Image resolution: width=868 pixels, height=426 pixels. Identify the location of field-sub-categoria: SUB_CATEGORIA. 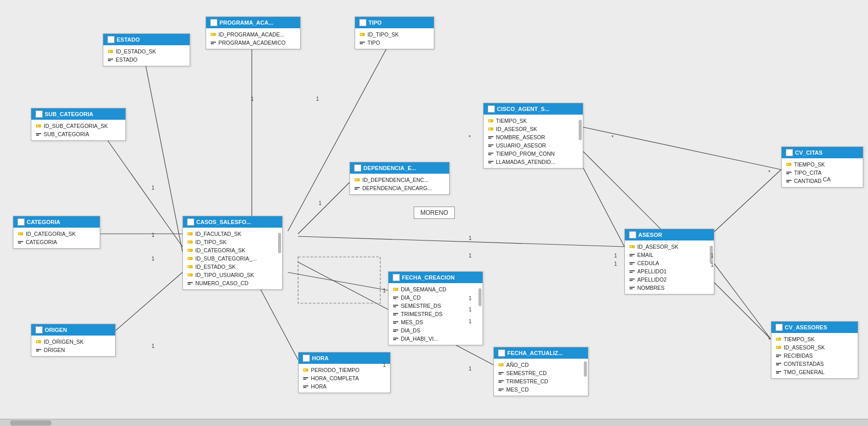
(78, 134).